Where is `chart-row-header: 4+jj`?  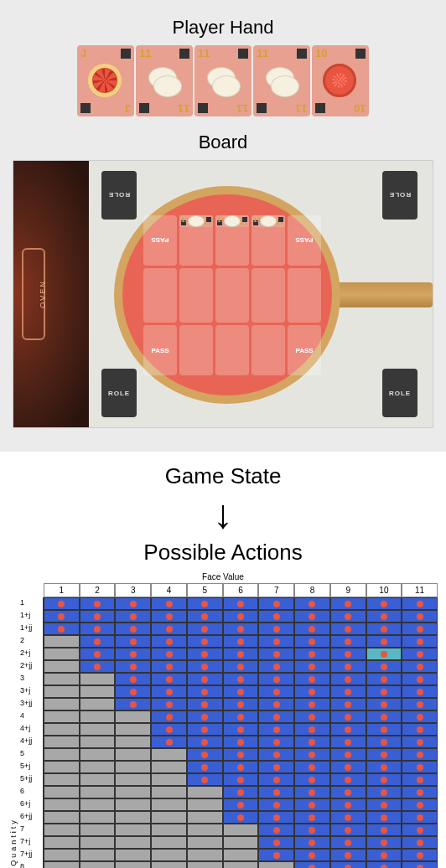 chart-row-header: 4+jj is located at coordinates (31, 742).